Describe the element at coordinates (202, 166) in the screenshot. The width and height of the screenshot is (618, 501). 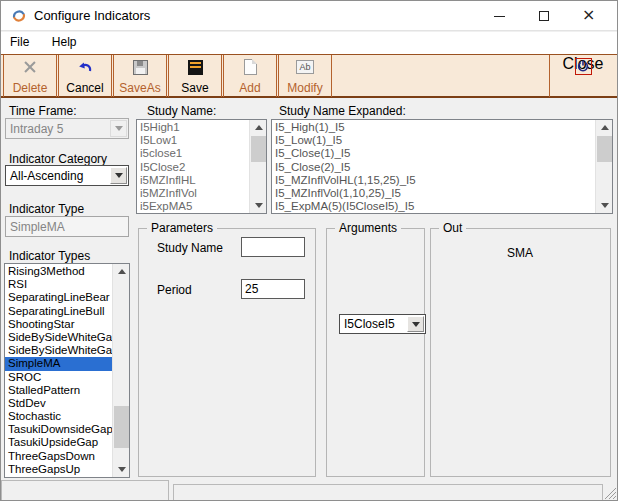
I see `study-name-listbox: I5High1 I5Low1 i5close1 I5Close2 i5MZInf…` at that location.